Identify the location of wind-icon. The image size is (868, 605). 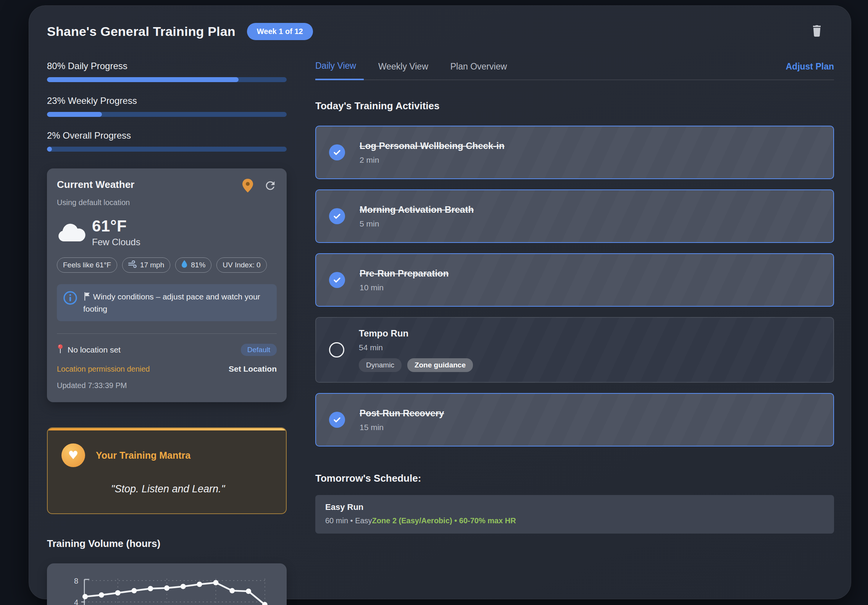
(132, 265).